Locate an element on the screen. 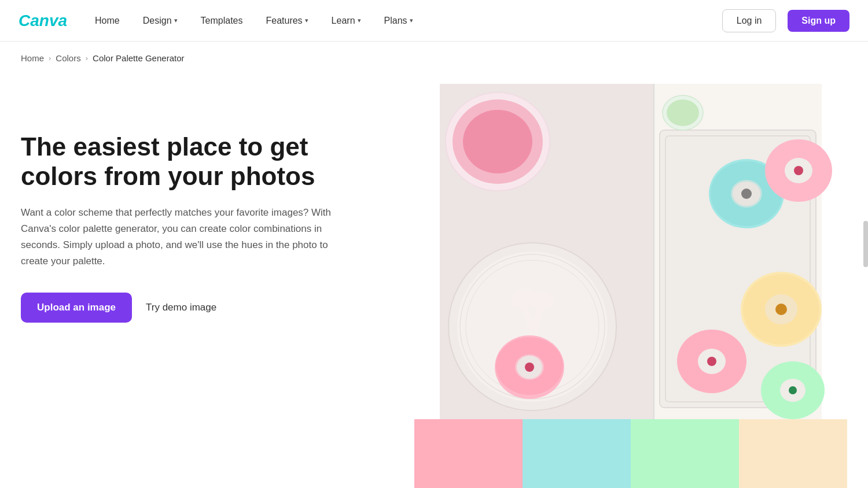 This screenshot has width=868, height=488. swatch-tiffany-blue is located at coordinates (576, 453).